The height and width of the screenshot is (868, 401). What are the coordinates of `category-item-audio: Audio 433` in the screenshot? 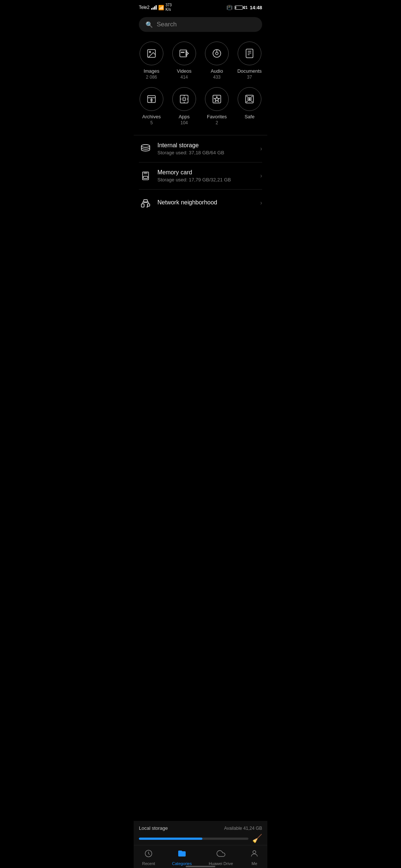 It's located at (217, 61).